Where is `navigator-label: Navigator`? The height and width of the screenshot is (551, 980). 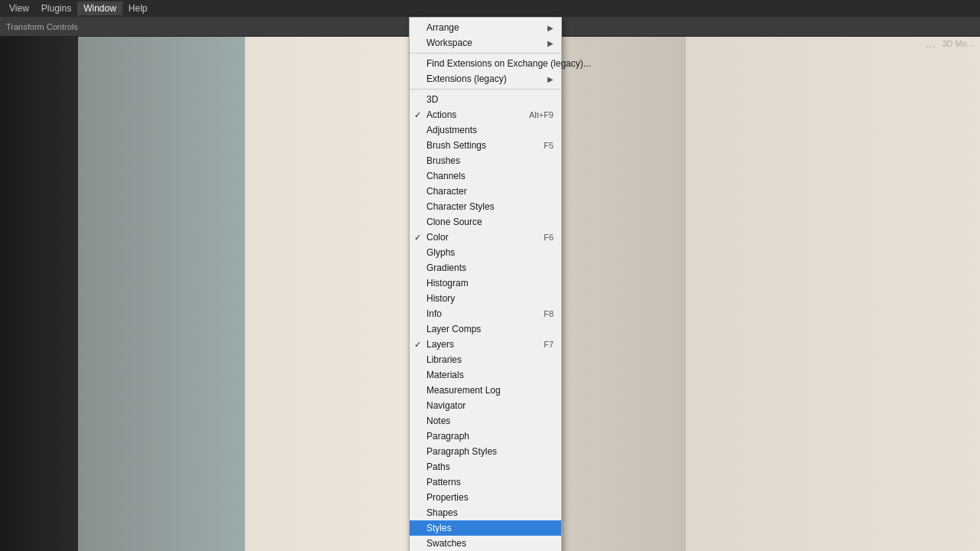
navigator-label: Navigator is located at coordinates (446, 406).